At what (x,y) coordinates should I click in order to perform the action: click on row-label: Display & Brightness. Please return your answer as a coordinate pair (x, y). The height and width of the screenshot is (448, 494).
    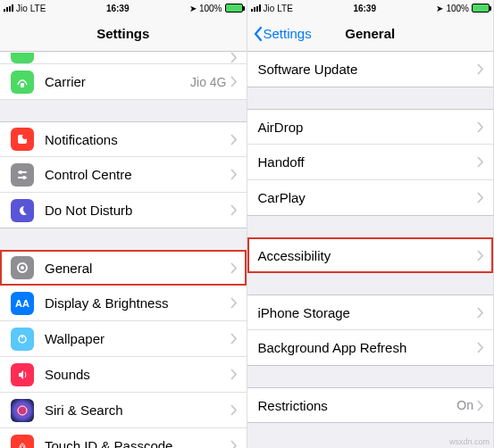
    Looking at the image, I should click on (138, 303).